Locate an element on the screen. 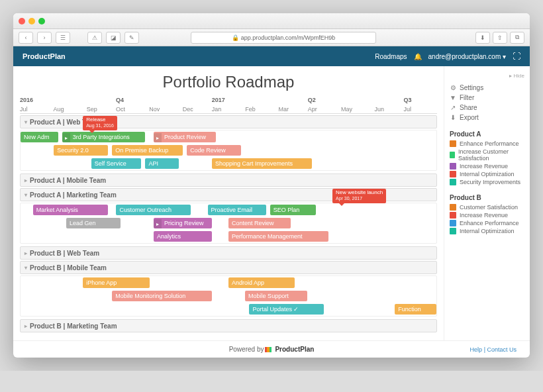 Image resolution: width=543 pixels, height=392 pixels. sidebar-tool-settings: ⚙Settings is located at coordinates (487, 87).